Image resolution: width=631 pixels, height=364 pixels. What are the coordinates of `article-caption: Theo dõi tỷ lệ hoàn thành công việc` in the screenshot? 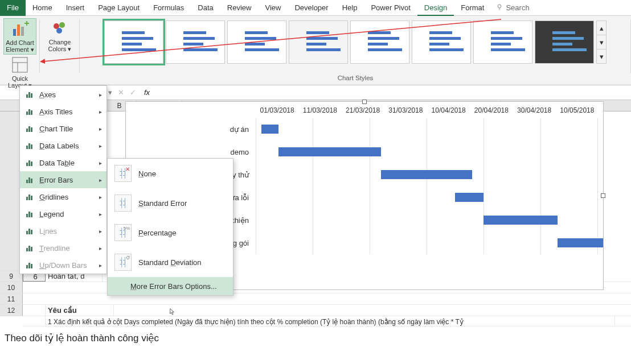 It's located at (316, 339).